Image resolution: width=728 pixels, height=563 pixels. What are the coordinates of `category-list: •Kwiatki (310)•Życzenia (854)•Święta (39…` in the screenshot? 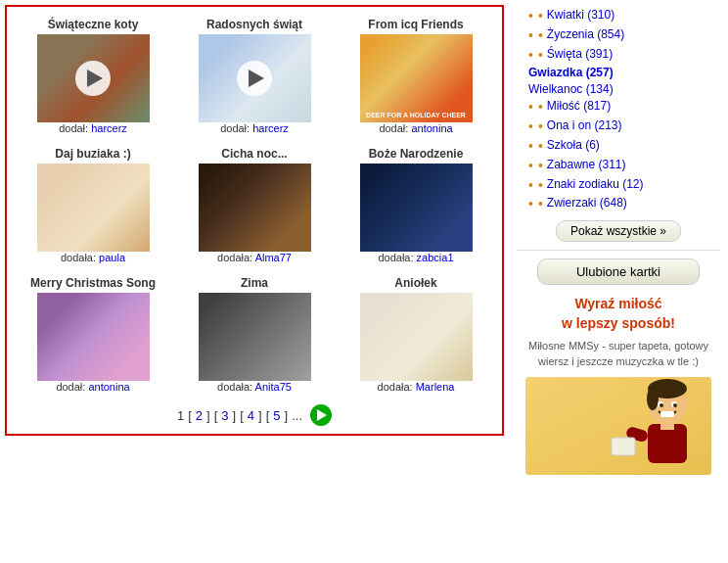 It's located at (618, 110).